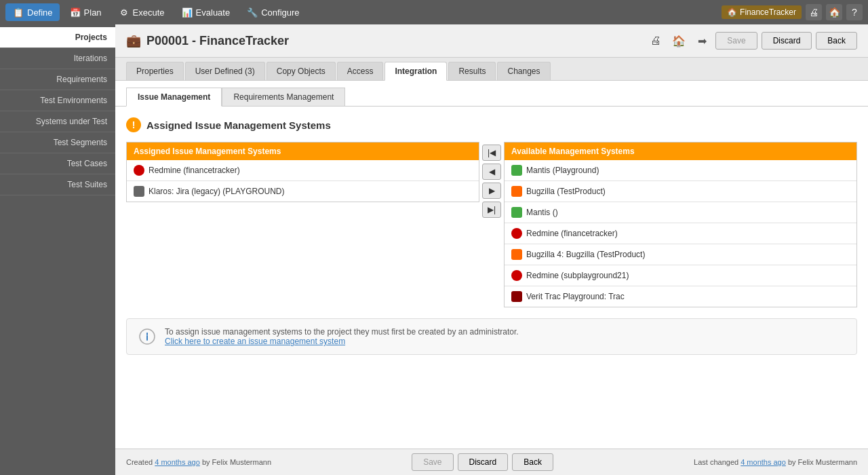 This screenshot has height=475, width=868. I want to click on nav-configure: 🔧 Configure, so click(273, 12).